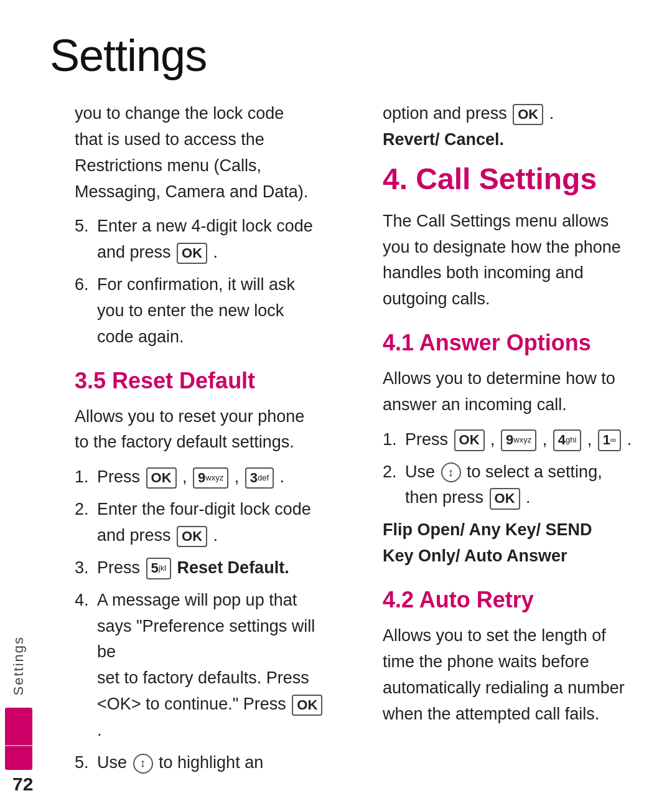  Describe the element at coordinates (259, 478) in the screenshot. I see `three-key-r1: 3 def` at that location.